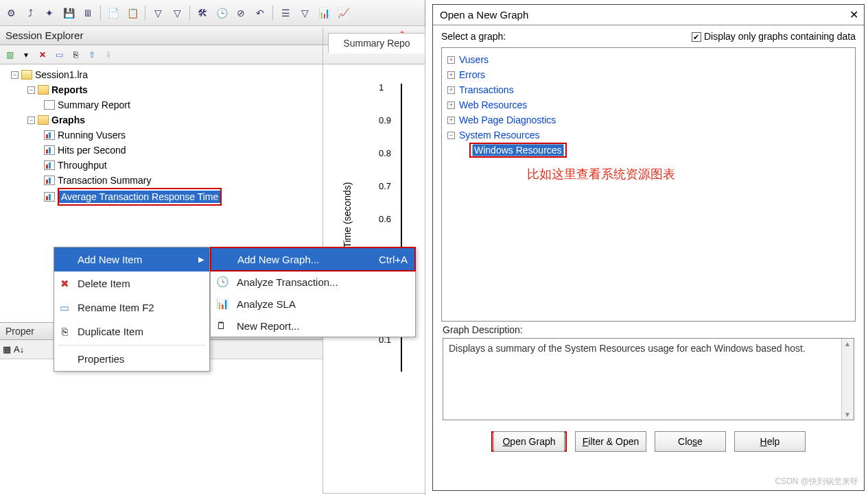 The image size is (868, 495). What do you see at coordinates (19, 350) in the screenshot?
I see `props-sort-icon: A↓` at bounding box center [19, 350].